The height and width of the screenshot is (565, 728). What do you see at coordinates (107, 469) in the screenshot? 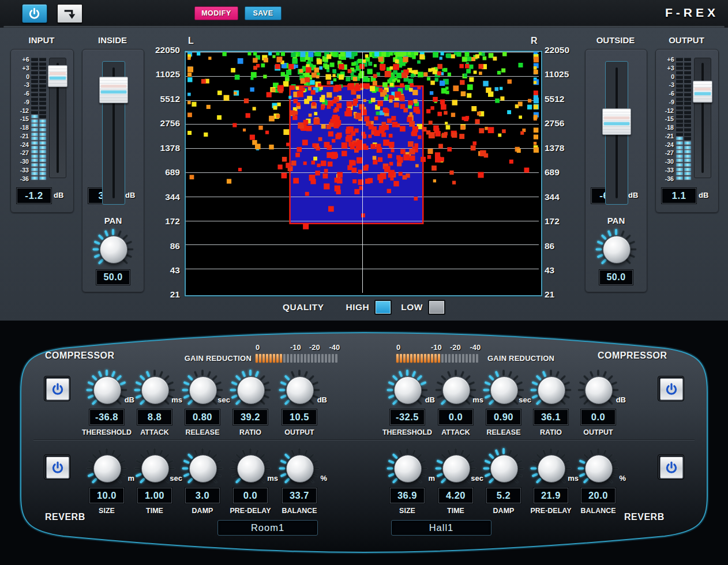
I see `reverb-left-size-knob` at bounding box center [107, 469].